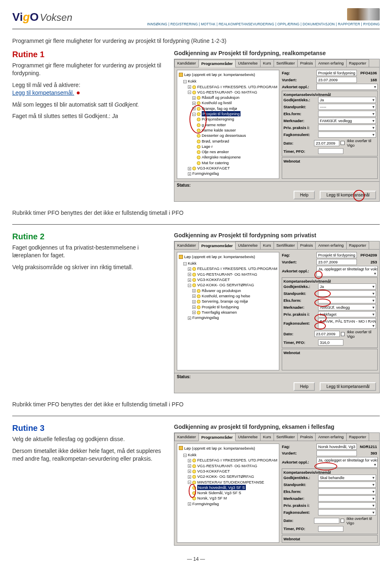 The width and height of the screenshot is (392, 564). What do you see at coordinates (347, 293) in the screenshot?
I see `standpunkt-field` at bounding box center [347, 293].